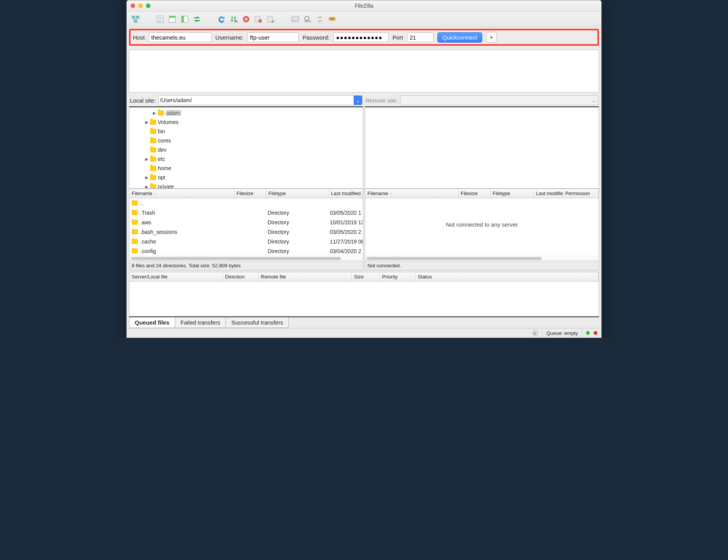 Image resolution: width=728 pixels, height=560 pixels. I want to click on tree-item-label: cores, so click(164, 141).